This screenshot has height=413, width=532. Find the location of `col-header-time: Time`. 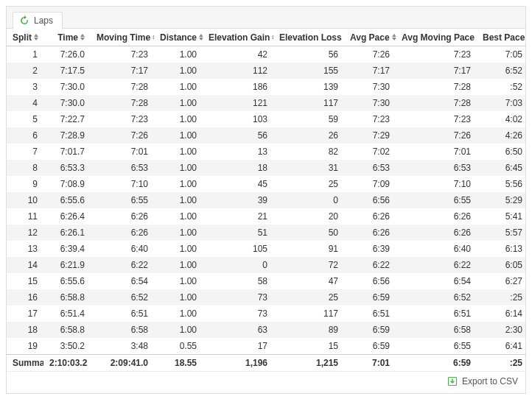

col-header-time: Time is located at coordinates (67, 37).